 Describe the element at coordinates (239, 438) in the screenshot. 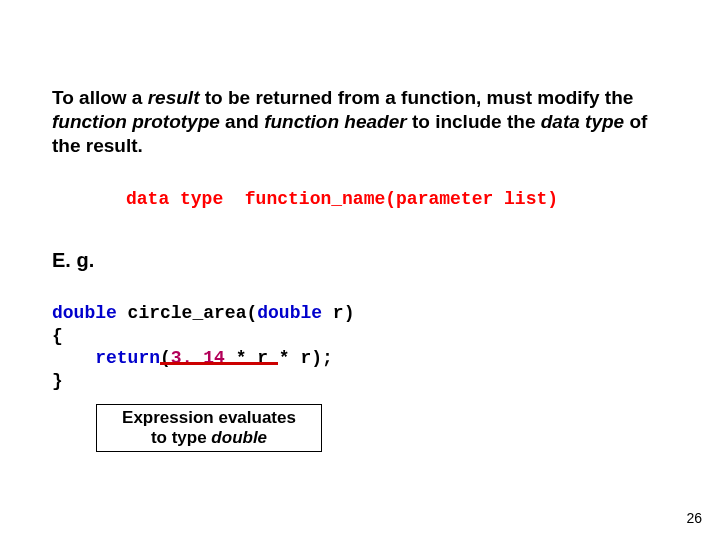

I see `note-line2b: double` at that location.